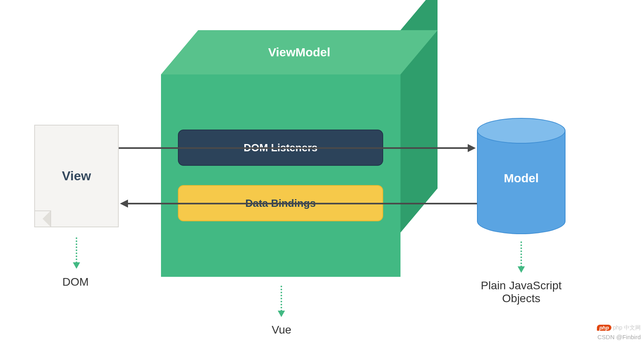 The image size is (644, 342). I want to click on dotted-arrow-model-head-icon, so click(521, 270).